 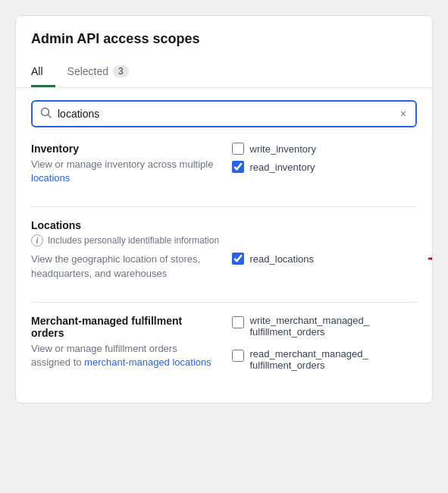 What do you see at coordinates (228, 114) in the screenshot?
I see `search-input` at bounding box center [228, 114].